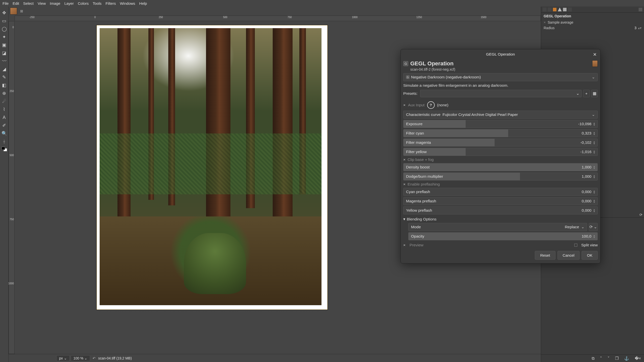 This screenshot has height=362, width=644. What do you see at coordinates (594, 94) in the screenshot?
I see `manage-presets-icon: ▦` at bounding box center [594, 94].